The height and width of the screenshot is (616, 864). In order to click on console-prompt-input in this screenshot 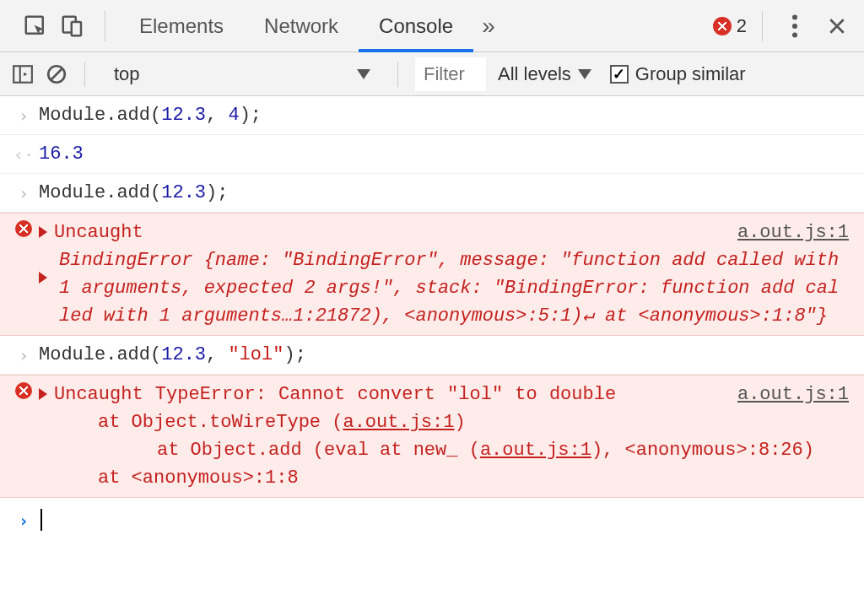, I will do `click(444, 520)`.